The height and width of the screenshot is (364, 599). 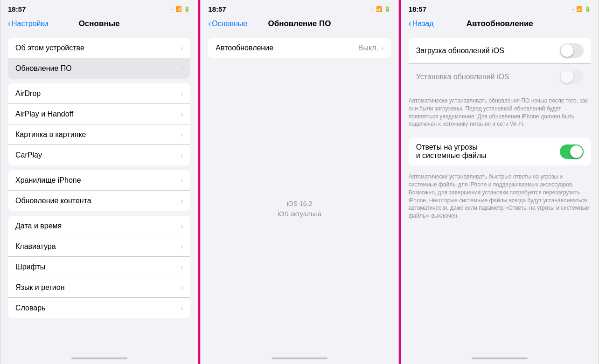 I want to click on toggle-security-switch, so click(x=572, y=152).